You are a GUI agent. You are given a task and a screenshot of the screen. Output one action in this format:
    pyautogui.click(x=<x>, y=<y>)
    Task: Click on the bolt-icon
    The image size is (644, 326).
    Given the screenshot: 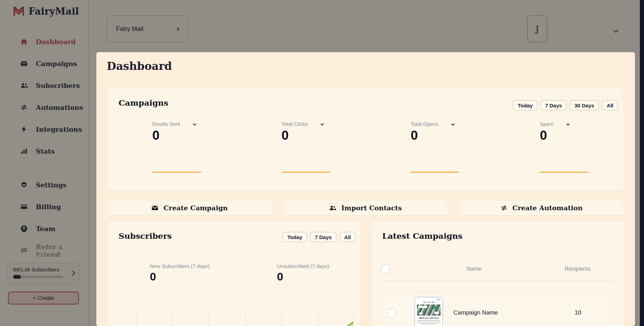 What is the action you would take?
    pyautogui.click(x=24, y=129)
    